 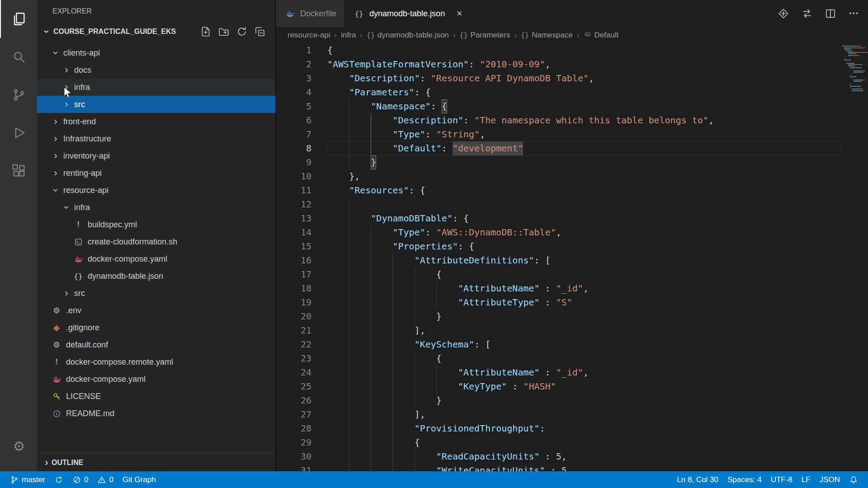 I want to click on new-file-button, so click(x=206, y=32).